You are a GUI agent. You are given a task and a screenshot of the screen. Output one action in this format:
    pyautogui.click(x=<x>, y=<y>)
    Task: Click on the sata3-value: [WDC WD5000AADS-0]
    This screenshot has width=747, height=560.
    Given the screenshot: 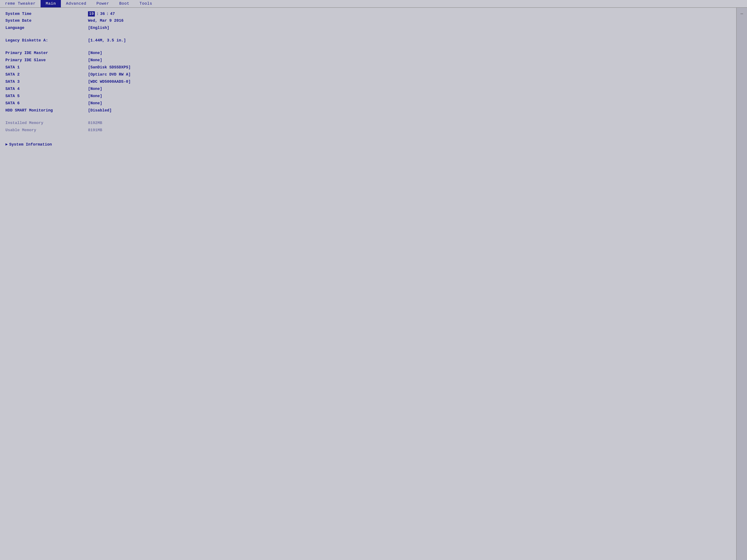 What is the action you would take?
    pyautogui.click(x=109, y=82)
    